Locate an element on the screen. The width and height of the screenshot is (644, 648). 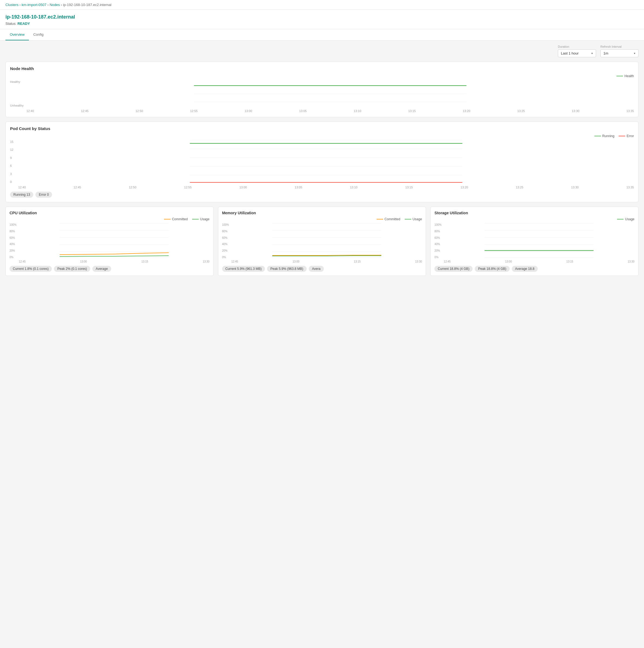
memory-x-labels: 12:45 13:00 13:15 13:30 is located at coordinates (327, 262).